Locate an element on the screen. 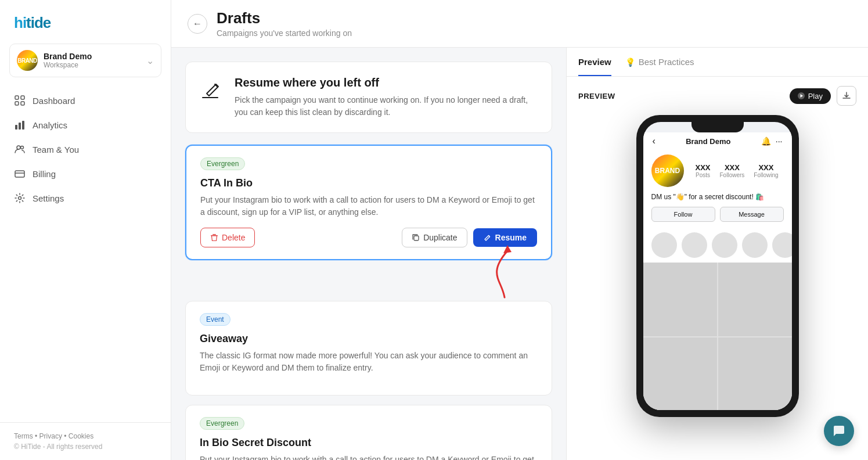 Image resolution: width=868 pixels, height=460 pixels. phone-status-bar: ‹ Brand Demo 🔔 ··· is located at coordinates (718, 141).